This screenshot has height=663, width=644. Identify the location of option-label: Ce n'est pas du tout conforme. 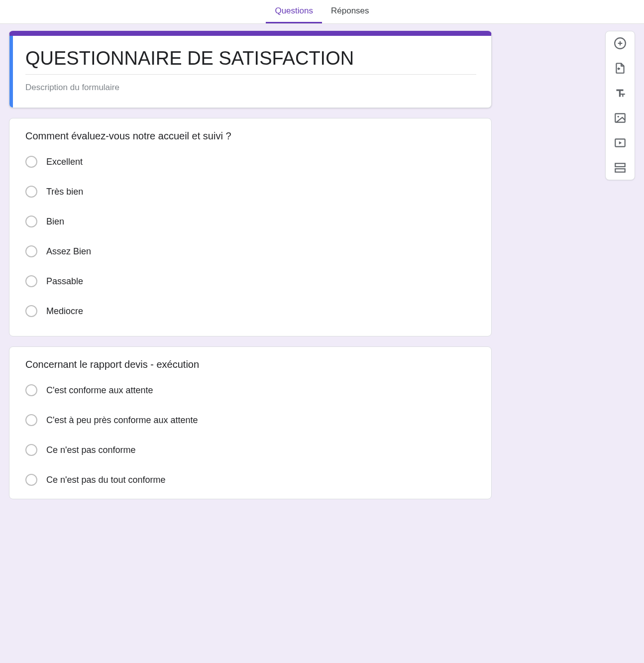
(106, 480).